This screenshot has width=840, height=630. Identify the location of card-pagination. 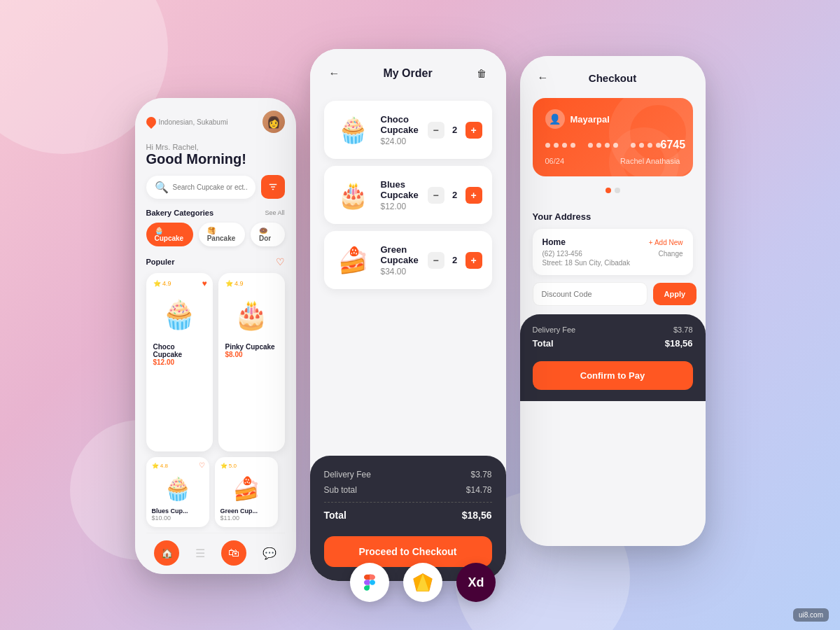
(613, 190).